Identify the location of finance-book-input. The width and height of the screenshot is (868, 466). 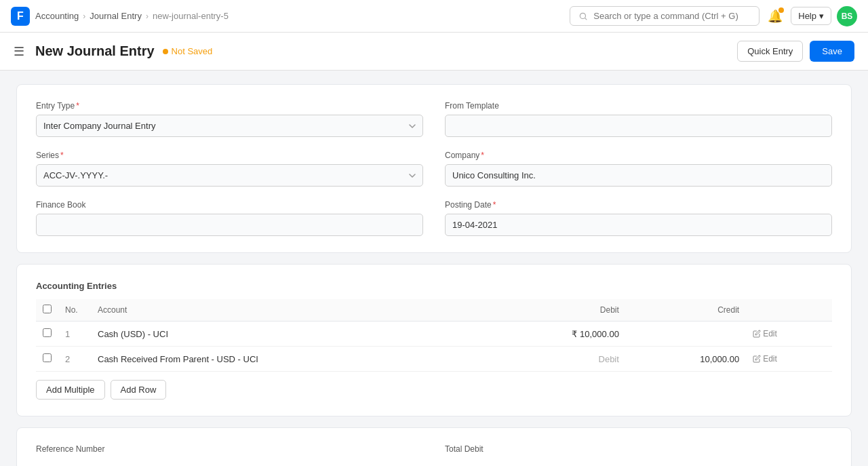
(229, 225).